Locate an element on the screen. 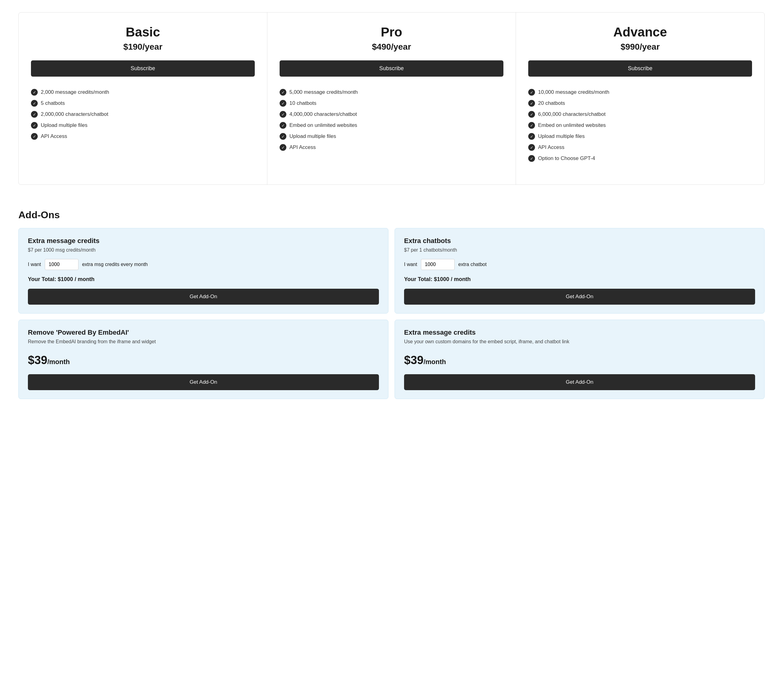 This screenshot has width=783, height=700. addon-card-title: Remove 'Powered By EmbedAI' is located at coordinates (204, 332).